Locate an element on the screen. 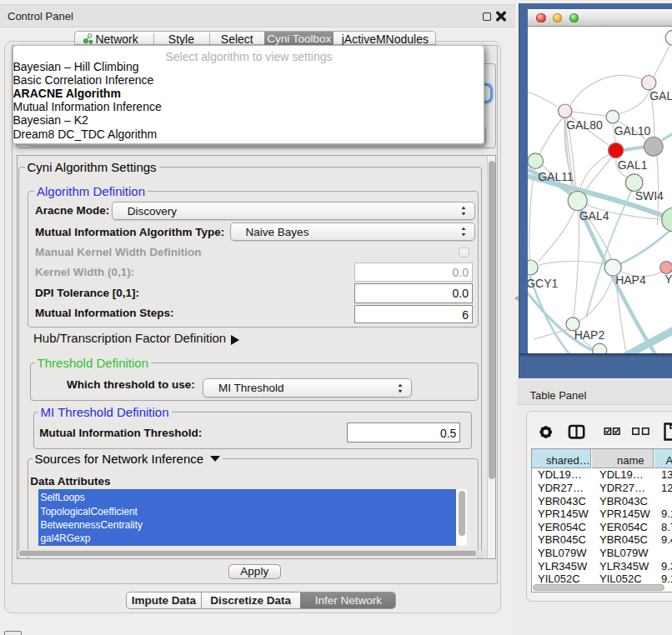 This screenshot has width=672, height=635. svg-text: GCY1 is located at coordinates (544, 282).